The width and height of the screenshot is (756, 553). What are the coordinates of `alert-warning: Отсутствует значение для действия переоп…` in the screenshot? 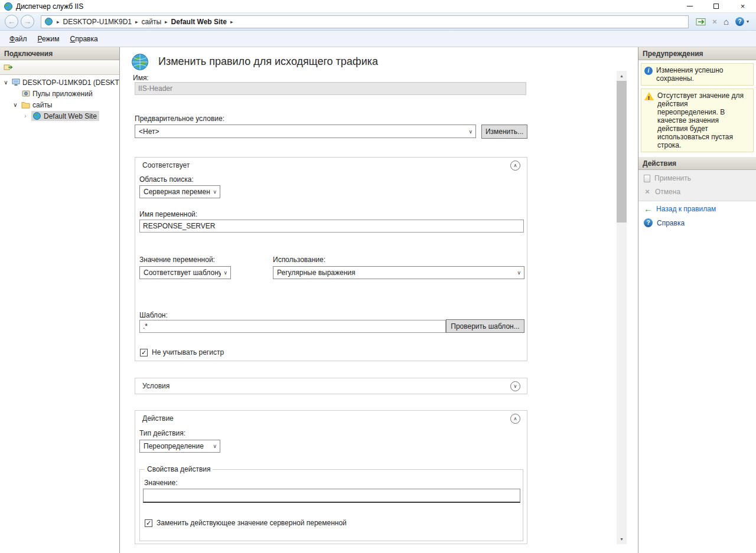 It's located at (697, 120).